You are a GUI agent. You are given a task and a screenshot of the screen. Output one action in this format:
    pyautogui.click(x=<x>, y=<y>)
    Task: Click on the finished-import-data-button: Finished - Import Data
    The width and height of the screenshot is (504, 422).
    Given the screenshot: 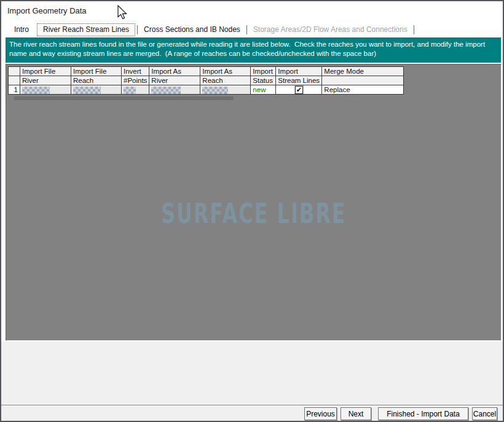 What is the action you would take?
    pyautogui.click(x=423, y=414)
    